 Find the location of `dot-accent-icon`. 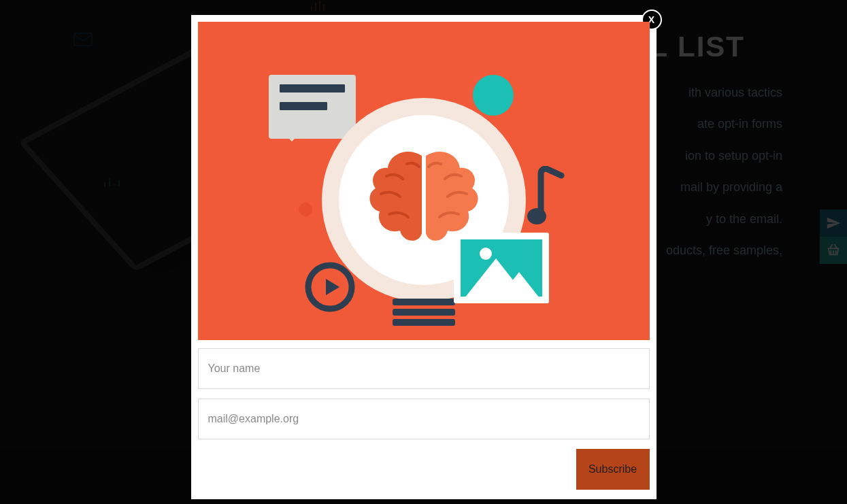

dot-accent-icon is located at coordinates (493, 95).